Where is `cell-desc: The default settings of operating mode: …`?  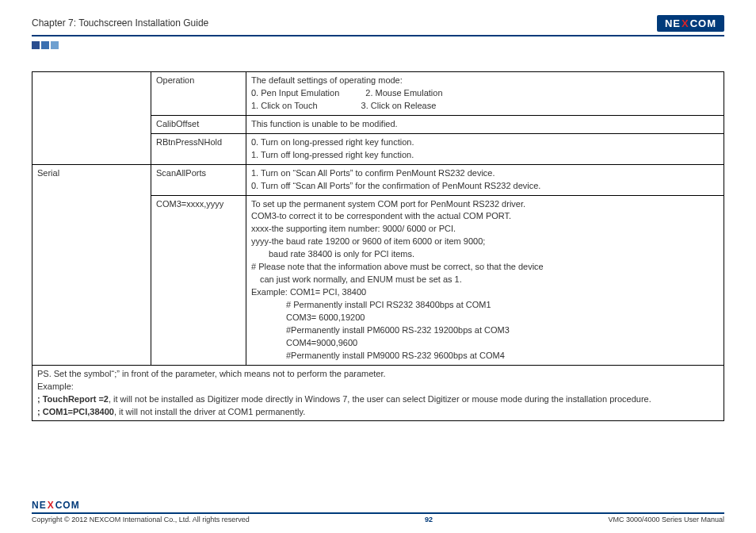 cell-desc: The default settings of operating mode: … is located at coordinates (485, 94).